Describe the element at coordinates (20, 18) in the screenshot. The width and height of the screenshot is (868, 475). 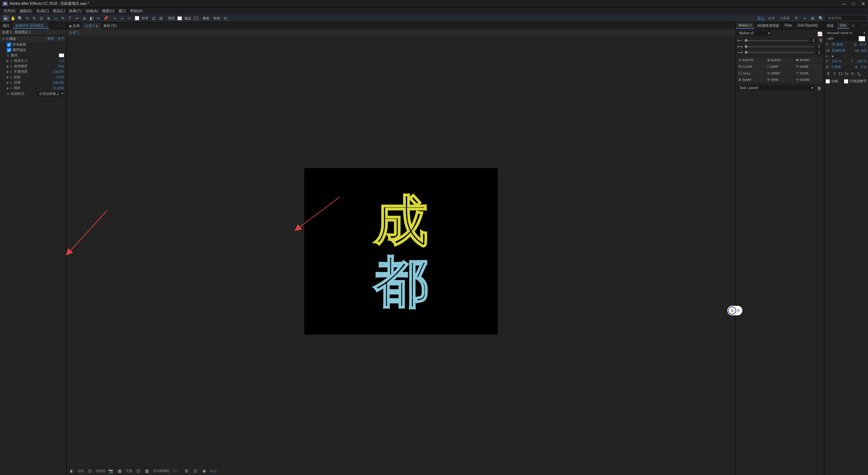
I see `zoom-tool-icon: 🔍` at that location.